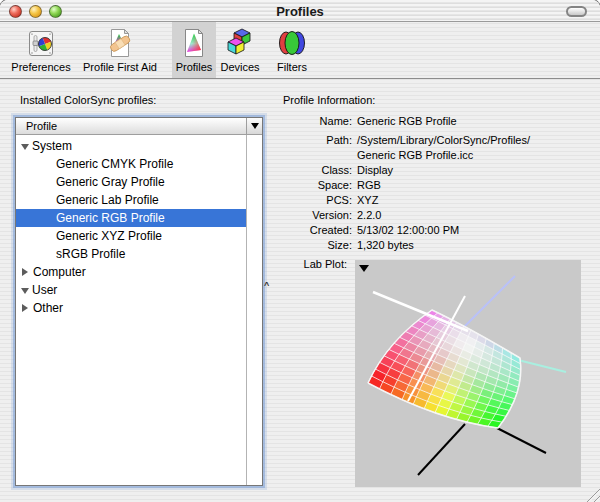 This screenshot has width=600, height=502. What do you see at coordinates (470, 122) in the screenshot?
I see `info-value-name: Generic RGB Profile` at bounding box center [470, 122].